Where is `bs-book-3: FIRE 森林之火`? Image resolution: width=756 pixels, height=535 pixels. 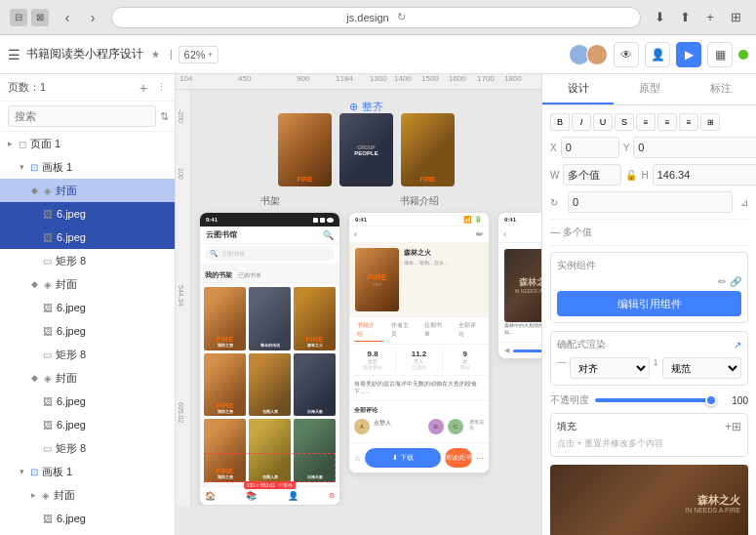
bs-book-3: FIRE 森林之火 is located at coordinates (314, 318).